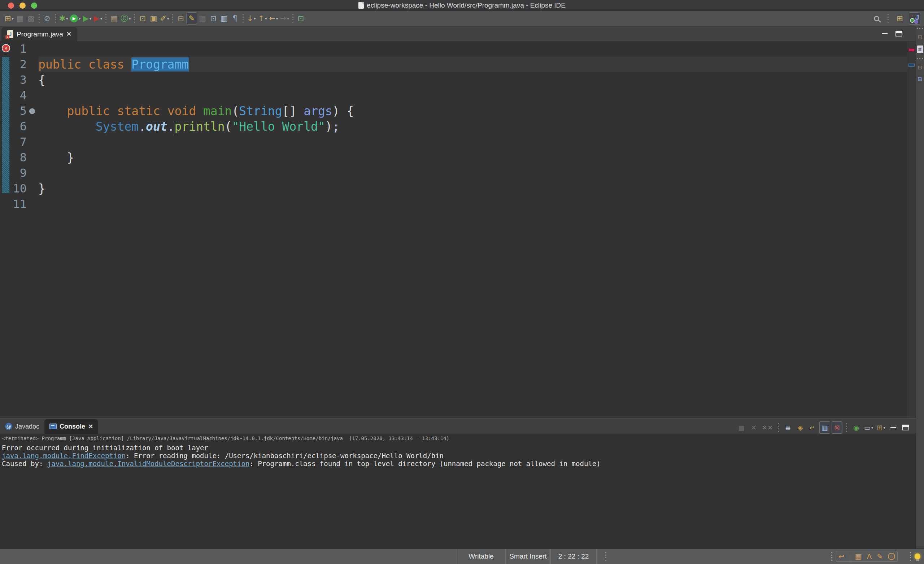 This screenshot has width=924, height=564. What do you see at coordinates (19, 158) in the screenshot?
I see `line-number: 8` at bounding box center [19, 158].